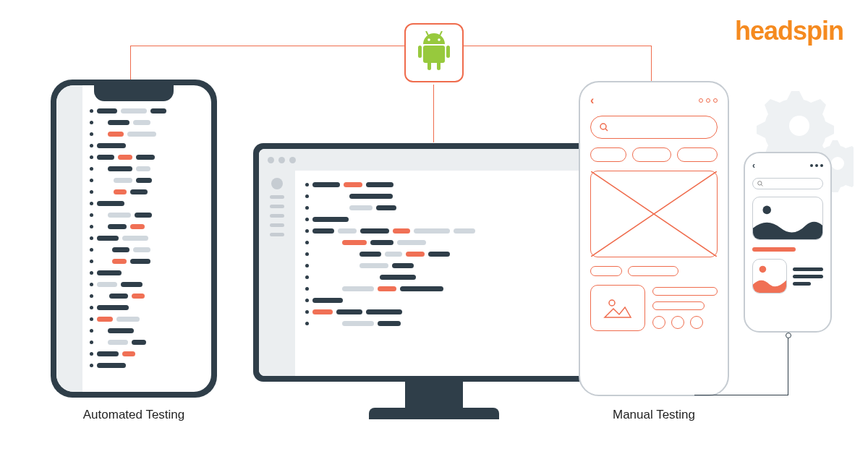  What do you see at coordinates (134, 415) in the screenshot?
I see `label-automated-testing: Automated Testing` at bounding box center [134, 415].